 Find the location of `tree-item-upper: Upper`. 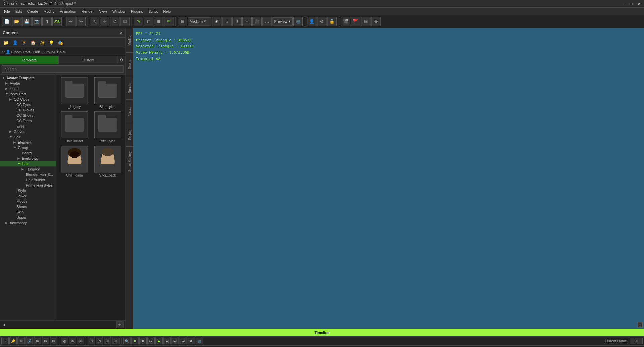

tree-item-upper: Upper is located at coordinates (28, 217).